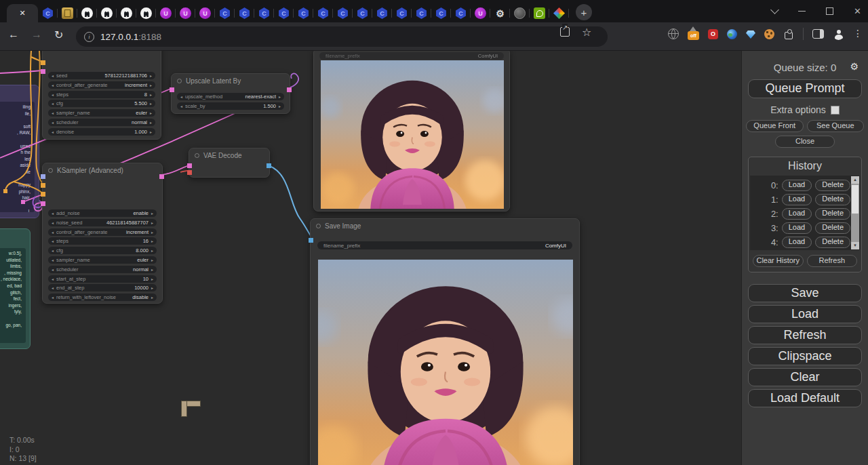 The height and width of the screenshot is (465, 868). What do you see at coordinates (102, 287) in the screenshot?
I see `node-widget: ◂end_at_step10000▸` at bounding box center [102, 287].